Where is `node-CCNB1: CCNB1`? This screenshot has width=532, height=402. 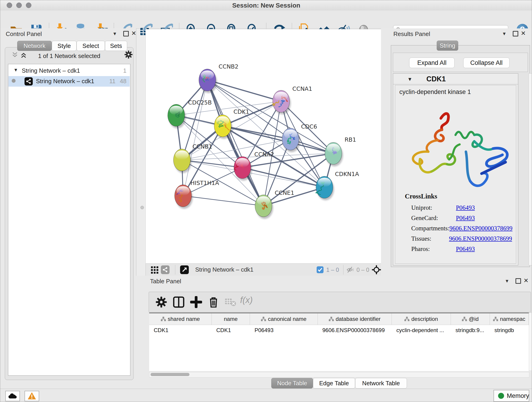 node-CCNB1: CCNB1 is located at coordinates (193, 158).